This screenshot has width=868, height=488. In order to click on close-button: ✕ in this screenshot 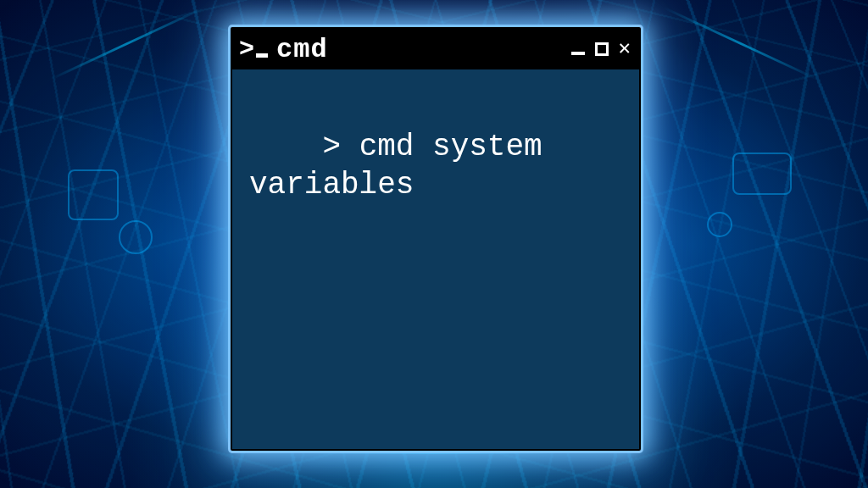, I will do `click(625, 49)`.